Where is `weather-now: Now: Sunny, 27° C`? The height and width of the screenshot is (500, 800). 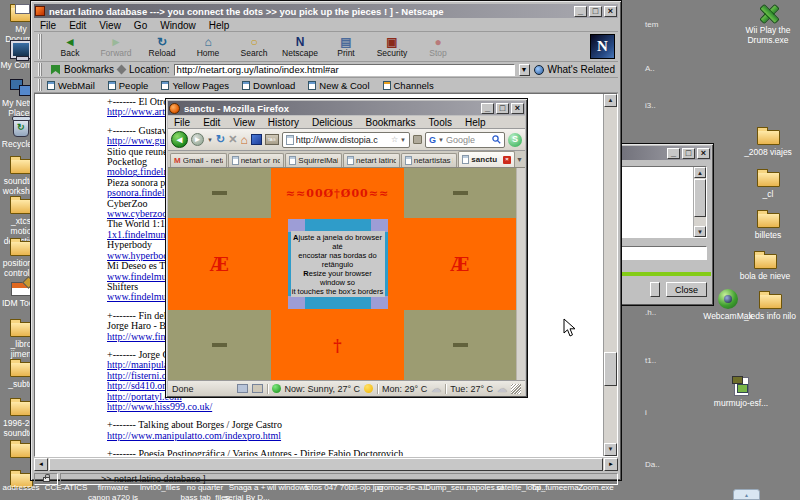 weather-now: Now: Sunny, 27° C is located at coordinates (322, 389).